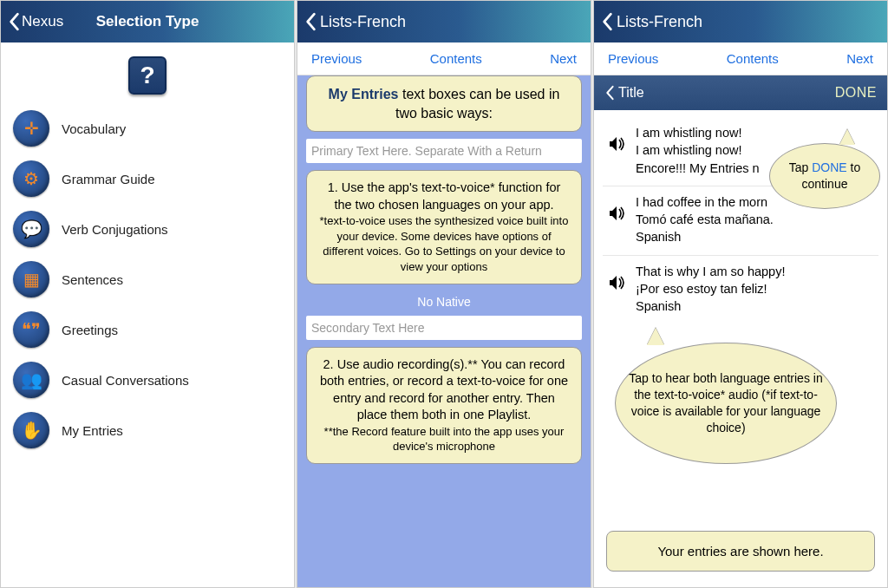  I want to click on entry-line-1: That is why I am so happy!, so click(710, 271).